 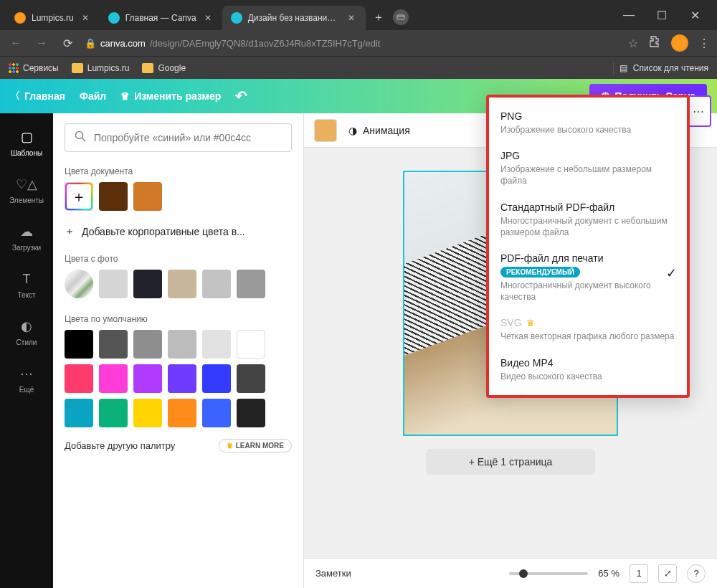 What do you see at coordinates (67, 43) in the screenshot?
I see `reload-button: ⟳` at bounding box center [67, 43].